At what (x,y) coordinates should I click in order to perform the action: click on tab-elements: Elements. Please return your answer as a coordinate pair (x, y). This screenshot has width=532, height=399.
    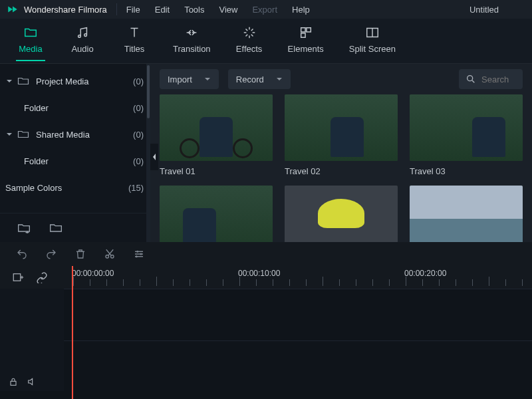
    Looking at the image, I should click on (306, 41).